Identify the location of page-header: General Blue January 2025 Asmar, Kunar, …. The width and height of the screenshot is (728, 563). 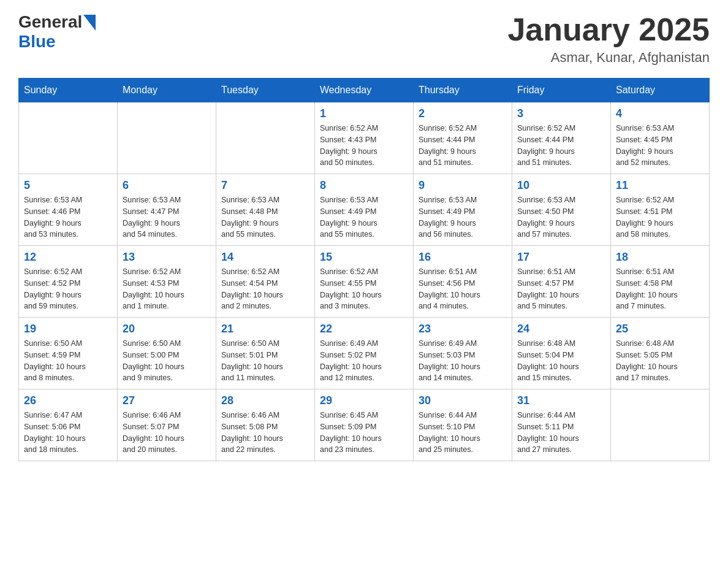
(364, 39).